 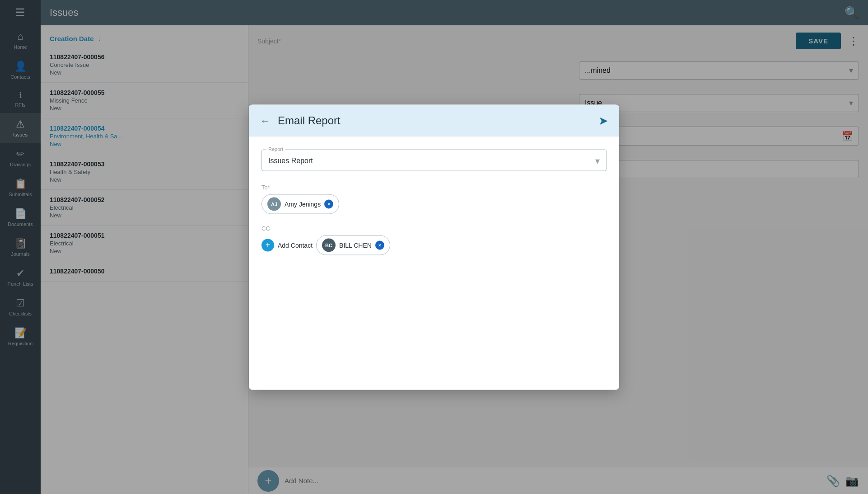 What do you see at coordinates (434, 204) in the screenshot?
I see `to-contacts-row: AJ Amy Jenings ×` at bounding box center [434, 204].